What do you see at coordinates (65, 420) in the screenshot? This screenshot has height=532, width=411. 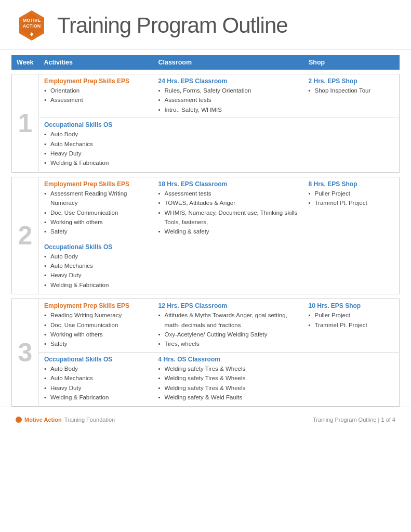 I see `footer-brand-section: Motive Action Training Foundation` at bounding box center [65, 420].